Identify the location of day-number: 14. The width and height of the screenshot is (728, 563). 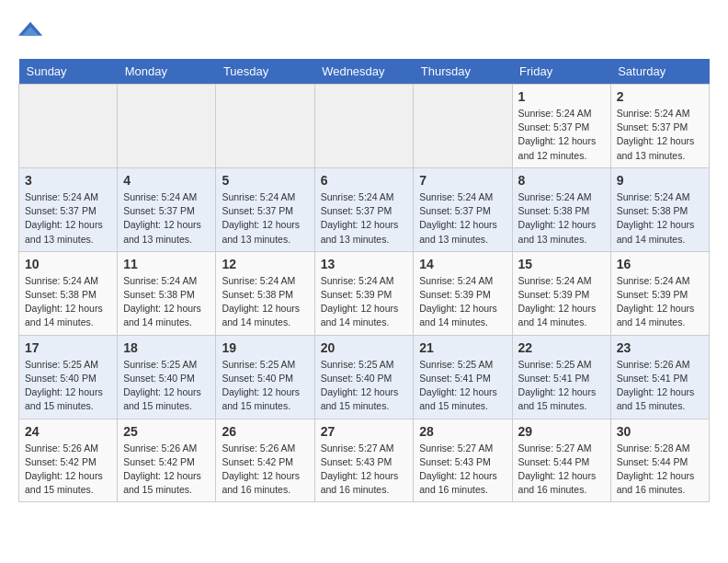
(462, 264).